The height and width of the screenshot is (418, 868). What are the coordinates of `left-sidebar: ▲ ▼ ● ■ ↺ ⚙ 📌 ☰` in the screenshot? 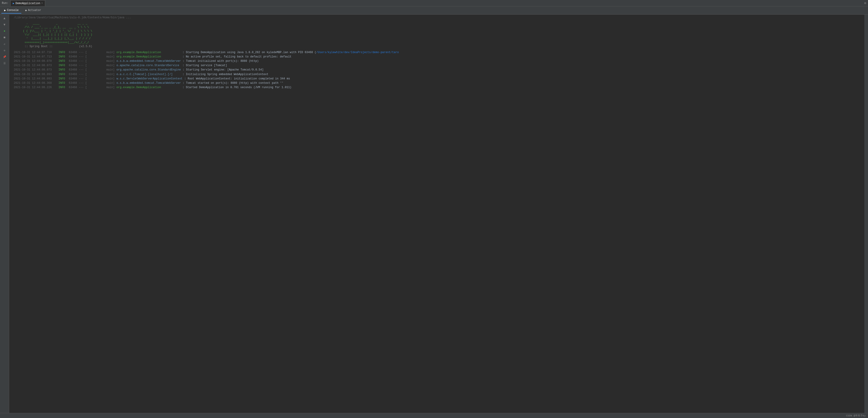 It's located at (5, 214).